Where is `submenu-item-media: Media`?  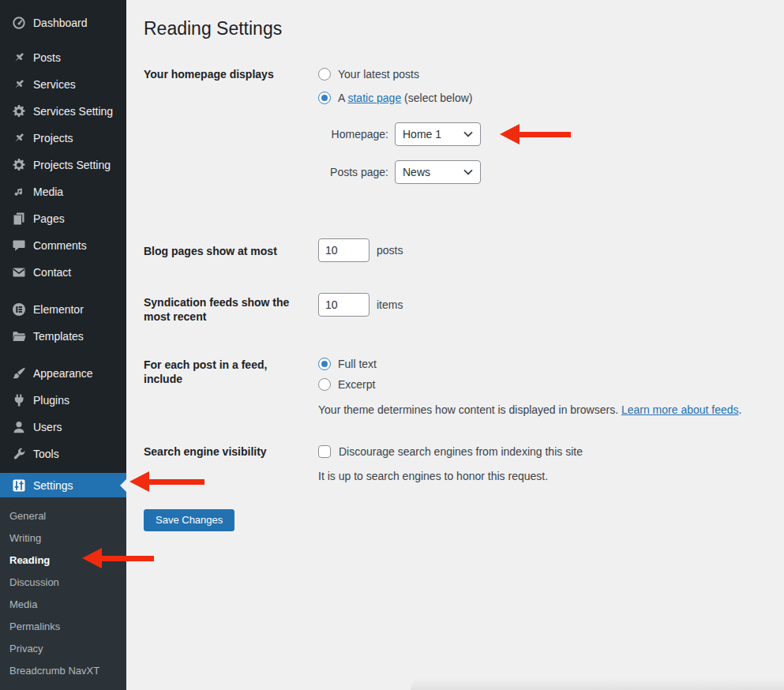
submenu-item-media: Media is located at coordinates (63, 604).